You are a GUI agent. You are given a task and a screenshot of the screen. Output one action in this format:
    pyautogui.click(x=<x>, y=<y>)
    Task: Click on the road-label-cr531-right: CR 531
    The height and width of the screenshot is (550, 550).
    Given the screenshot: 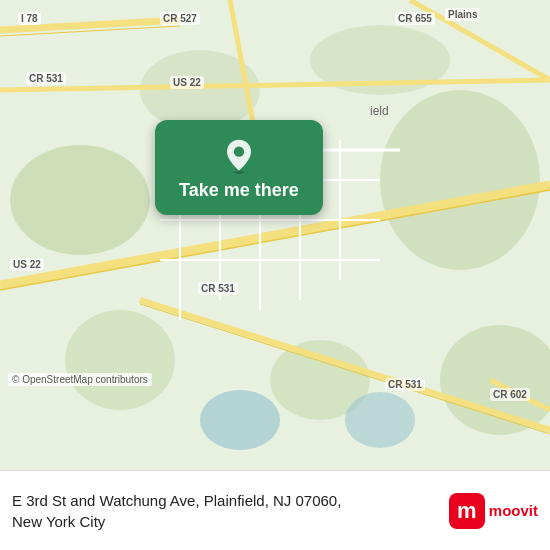 What is the action you would take?
    pyautogui.click(x=405, y=384)
    